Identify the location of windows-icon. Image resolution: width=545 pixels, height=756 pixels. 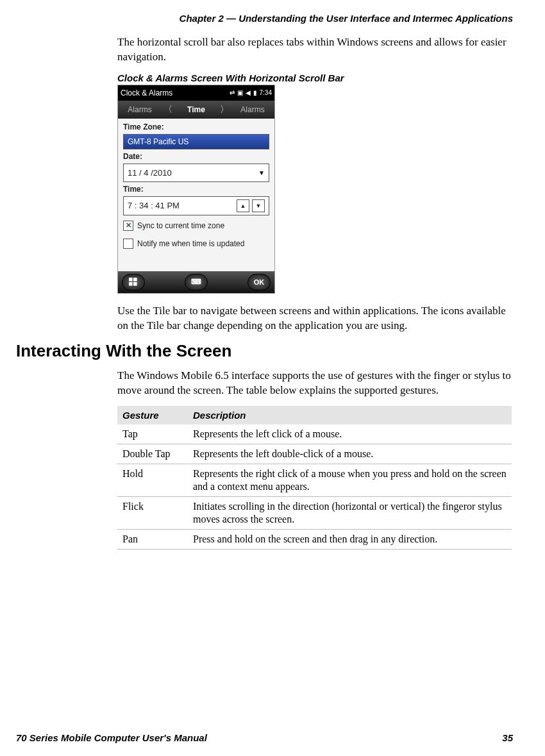
(133, 282).